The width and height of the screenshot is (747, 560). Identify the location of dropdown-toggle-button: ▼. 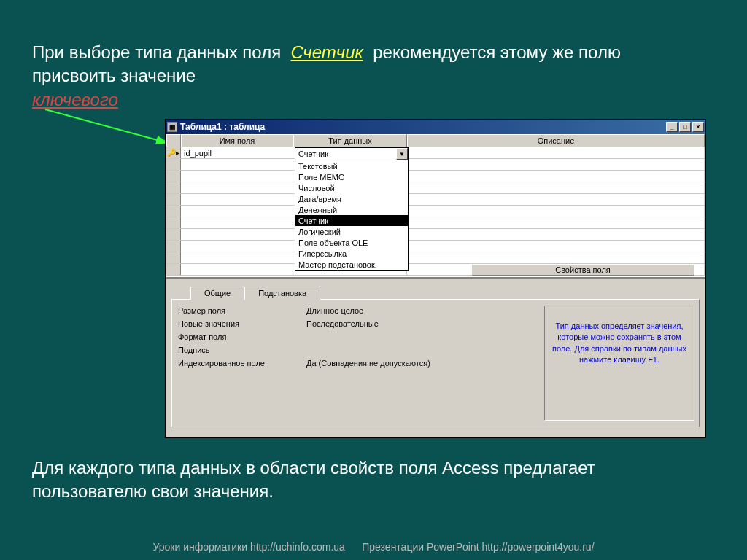
(402, 154).